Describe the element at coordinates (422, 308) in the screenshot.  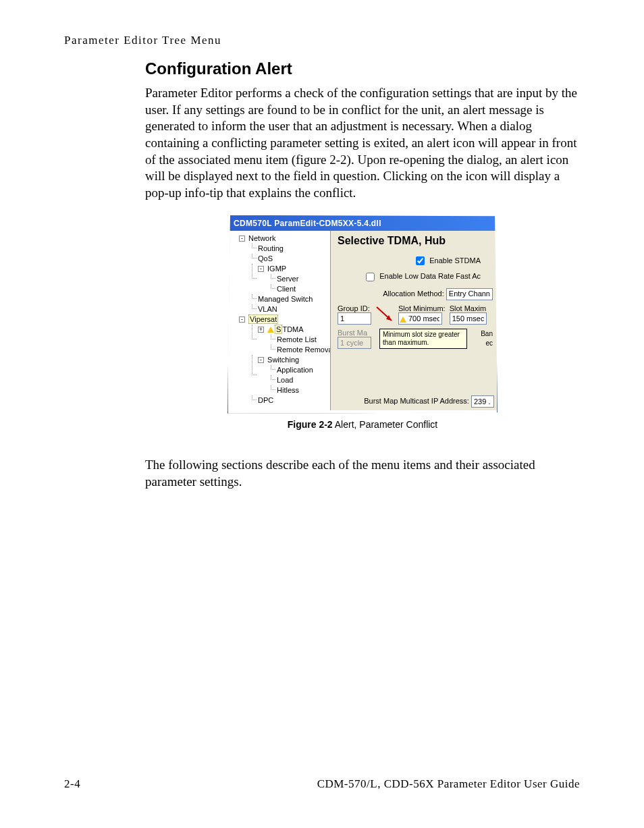
I see `slot-min-label: Slot Minimum:` at that location.